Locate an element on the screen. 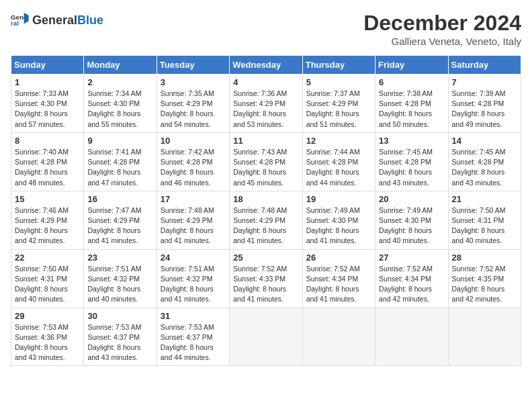 Image resolution: width=532 pixels, height=411 pixels. calendar-header-row: Sunday Monday Tuesday Wednesday Thursday… is located at coordinates (266, 65).